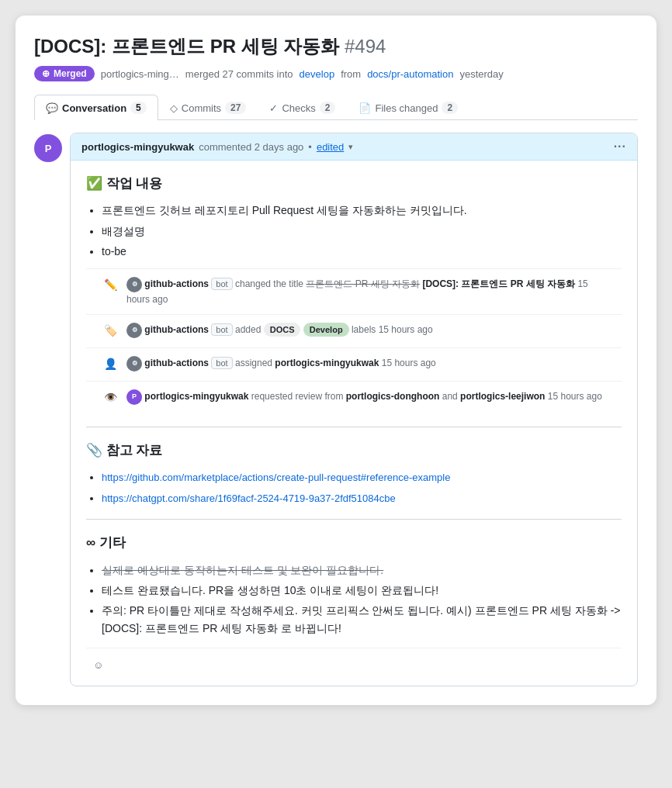 The image size is (672, 788). Describe the element at coordinates (450, 108) in the screenshot. I see `files-count: 2` at that location.